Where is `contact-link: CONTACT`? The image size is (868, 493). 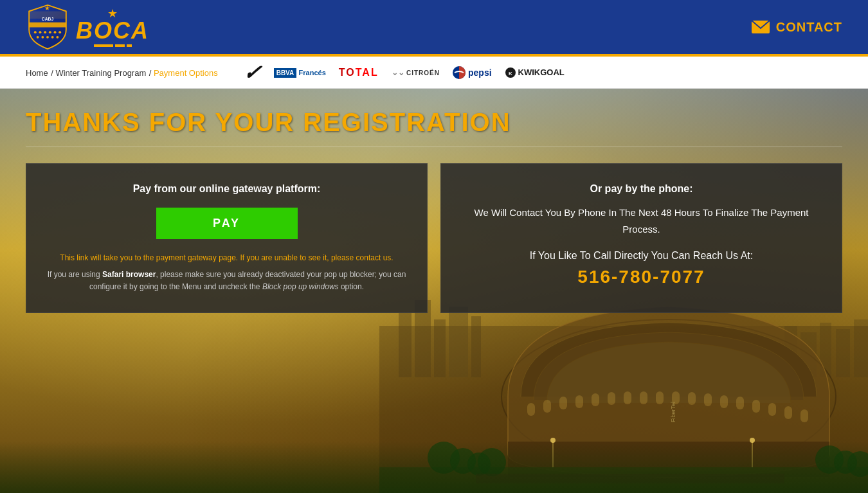
contact-link: CONTACT is located at coordinates (797, 27).